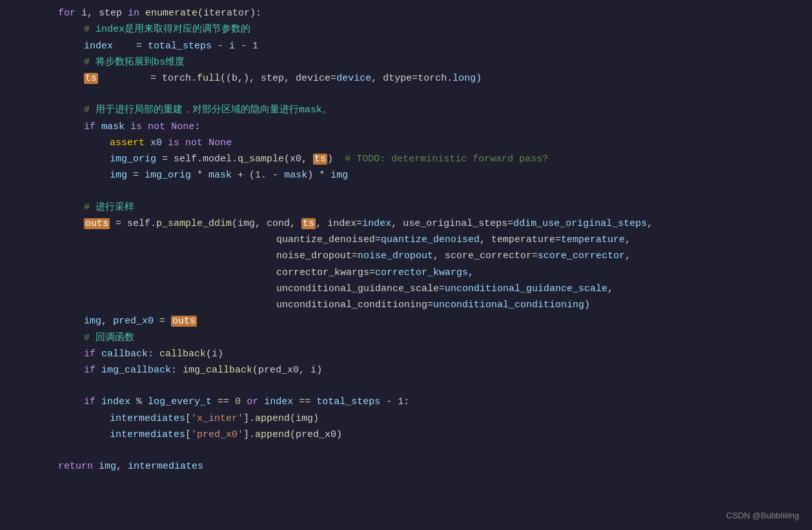 The image size is (812, 530). I want to click on code-line: # 用于进行局部的重建，对部分区域的隐向量进行mask。, so click(406, 110).